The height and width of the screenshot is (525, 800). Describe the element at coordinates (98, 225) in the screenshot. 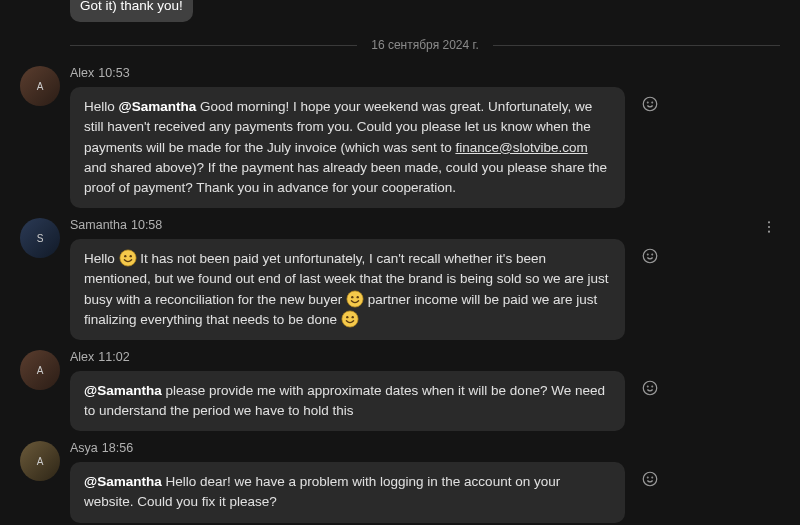

I see `sender-name: Samantha` at that location.